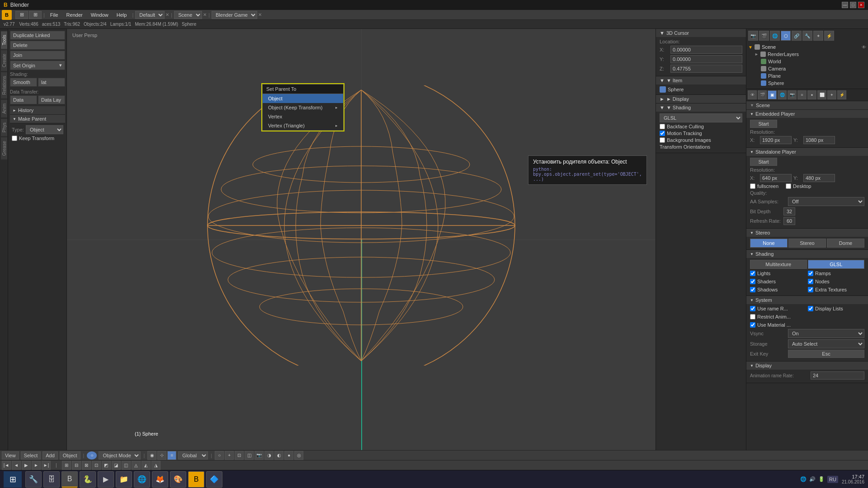  I want to click on frp-tab2-object: ▣, so click(772, 95).